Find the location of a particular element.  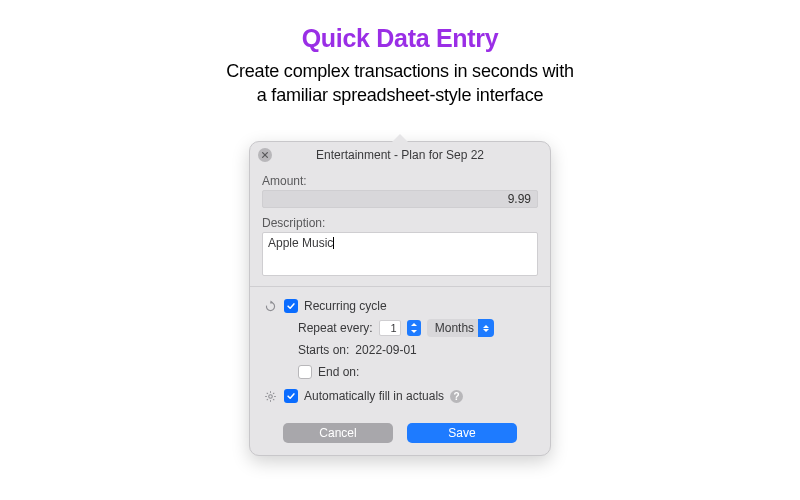

starts-on-label: Starts on: is located at coordinates (324, 350).